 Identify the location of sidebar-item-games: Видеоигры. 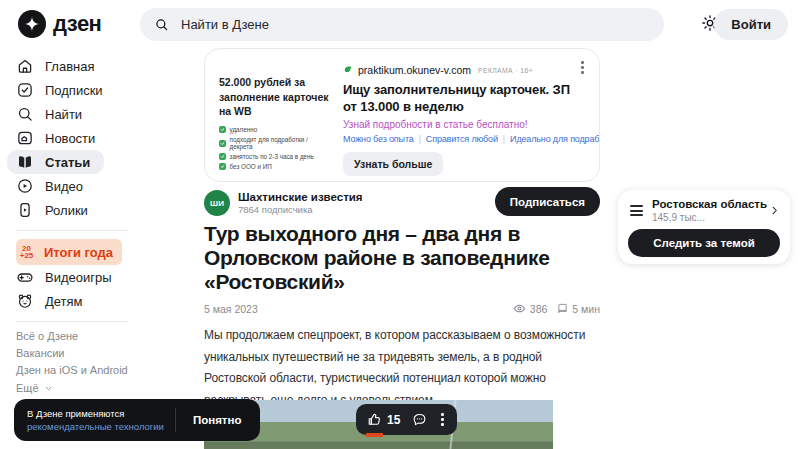
(104, 277).